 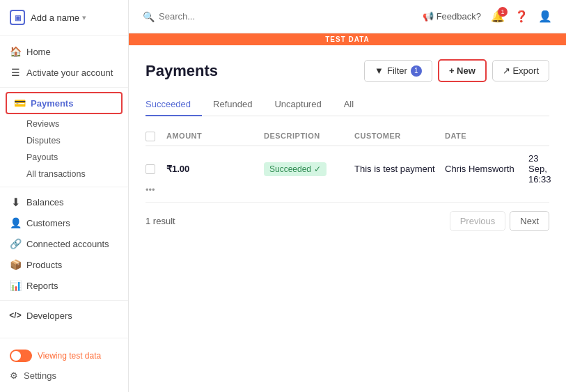 I want to click on megaphone-icon: 📢, so click(x=428, y=17).